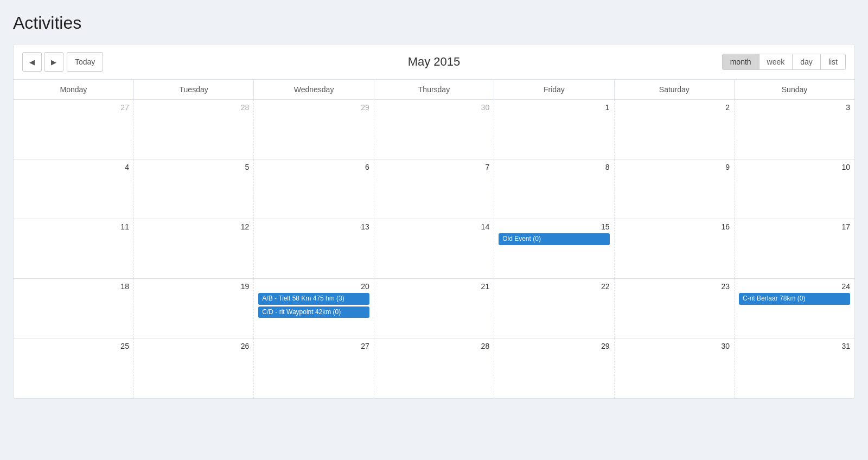  What do you see at coordinates (314, 189) in the screenshot?
I see `calendar-cell: 6` at bounding box center [314, 189].